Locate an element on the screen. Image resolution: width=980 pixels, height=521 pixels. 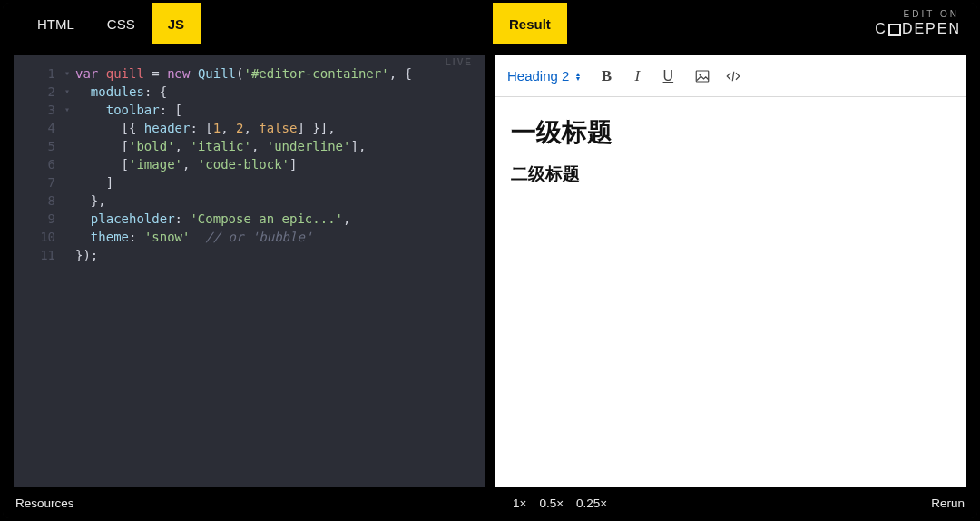
line-number: 7 is located at coordinates (39, 182).